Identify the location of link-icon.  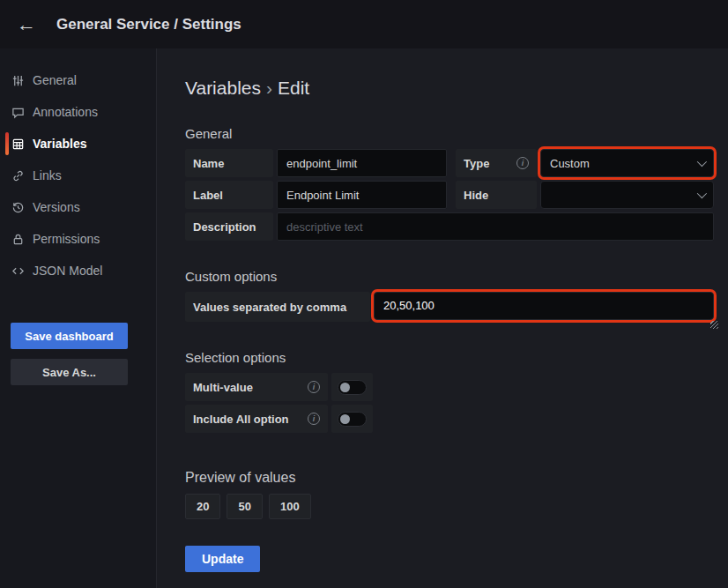
(18, 175).